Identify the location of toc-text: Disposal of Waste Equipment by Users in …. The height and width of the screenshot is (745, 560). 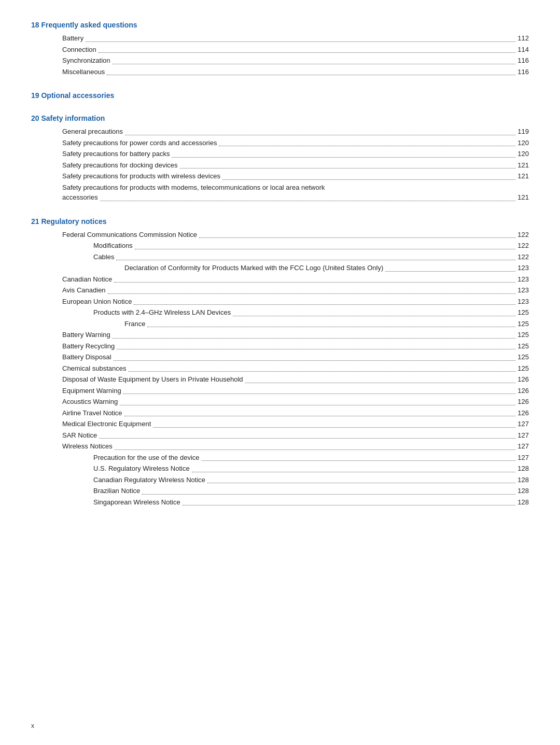
(152, 379).